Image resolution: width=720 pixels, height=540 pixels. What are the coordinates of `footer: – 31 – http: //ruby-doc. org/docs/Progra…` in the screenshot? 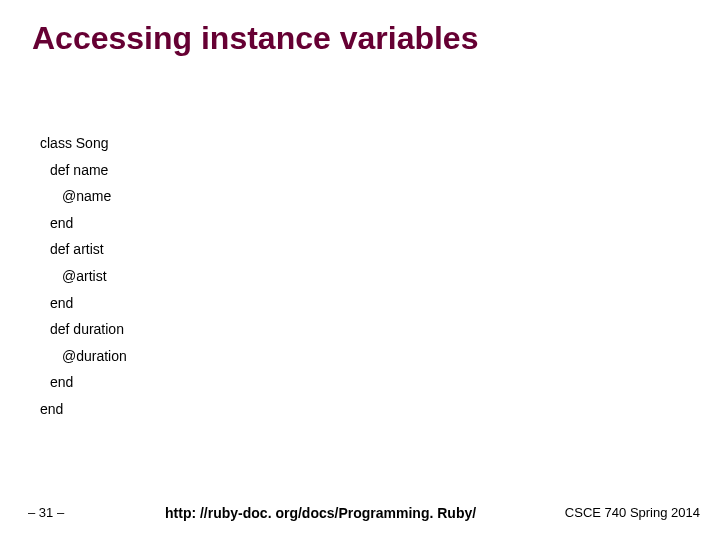 It's located at (360, 512).